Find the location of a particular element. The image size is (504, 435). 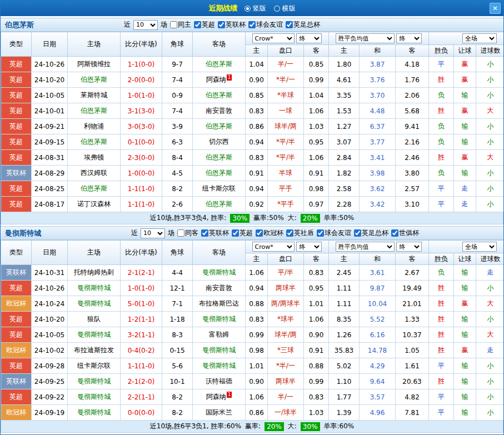

close-button: ✕ is located at coordinates (495, 8).